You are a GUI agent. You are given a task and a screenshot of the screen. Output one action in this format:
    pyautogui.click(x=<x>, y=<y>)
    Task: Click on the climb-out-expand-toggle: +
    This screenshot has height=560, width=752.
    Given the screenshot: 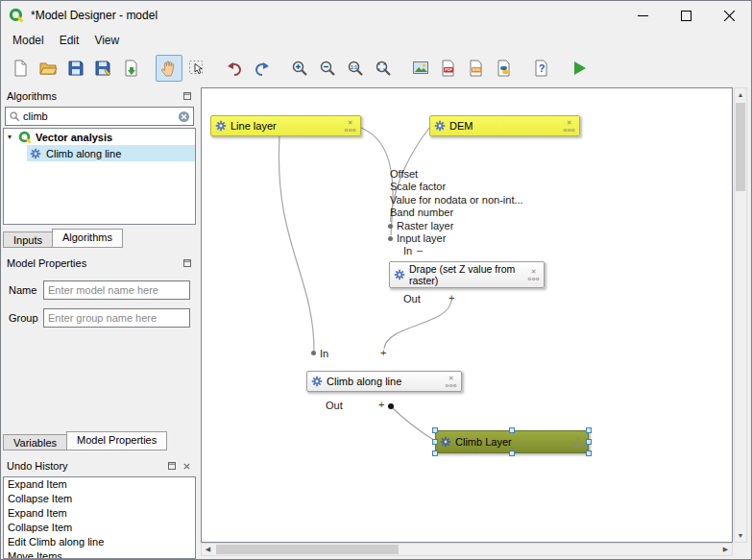 What is the action you would take?
    pyautogui.click(x=381, y=404)
    